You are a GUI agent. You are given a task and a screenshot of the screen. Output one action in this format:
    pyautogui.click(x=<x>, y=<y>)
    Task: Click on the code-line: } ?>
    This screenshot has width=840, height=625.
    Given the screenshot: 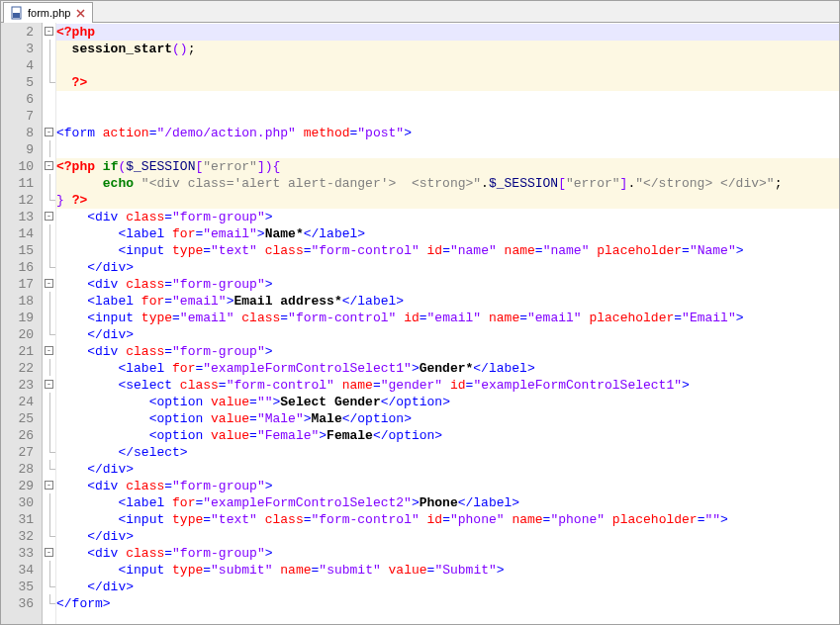 What is the action you would take?
    pyautogui.click(x=447, y=200)
    